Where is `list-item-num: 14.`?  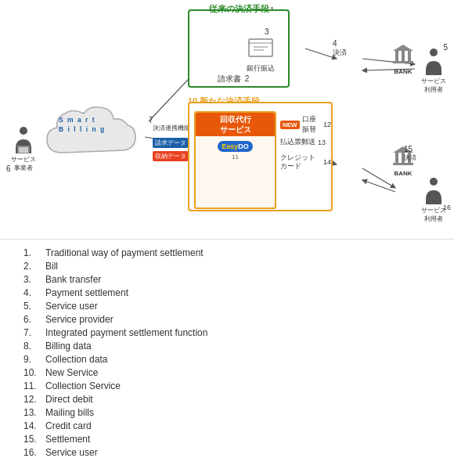 list-item-num: 14. is located at coordinates (34, 426).